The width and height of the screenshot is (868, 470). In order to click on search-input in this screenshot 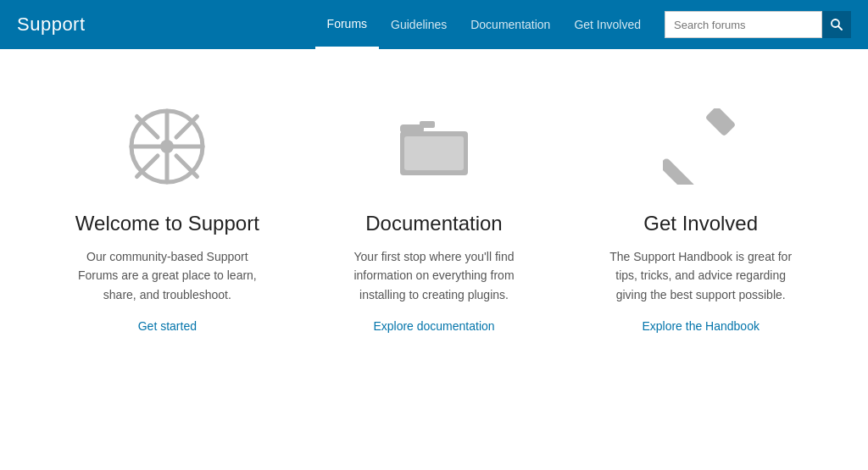, I will do `click(743, 25)`.